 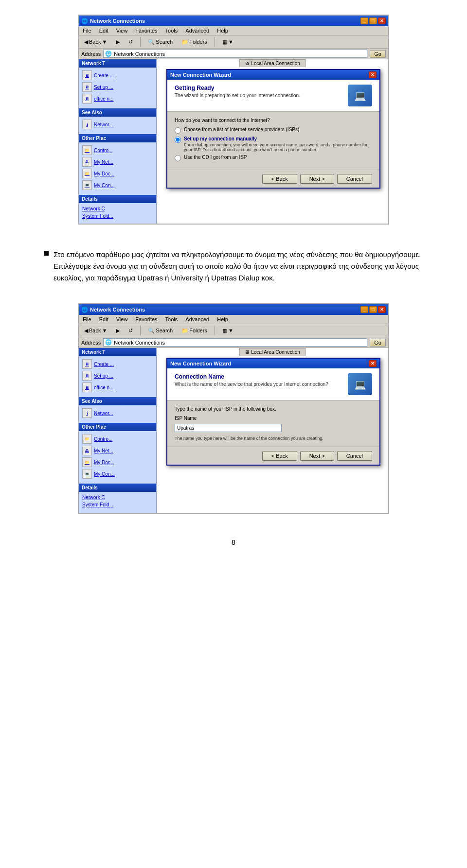 I want to click on address-field-1: 🌐 Network Connections, so click(x=235, y=53).